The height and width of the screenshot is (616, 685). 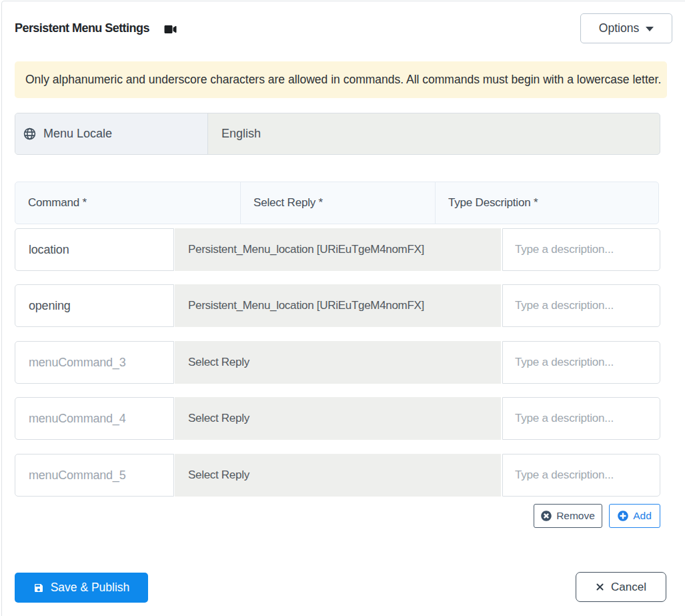 I want to click on remove-button-label: Remove, so click(x=576, y=516).